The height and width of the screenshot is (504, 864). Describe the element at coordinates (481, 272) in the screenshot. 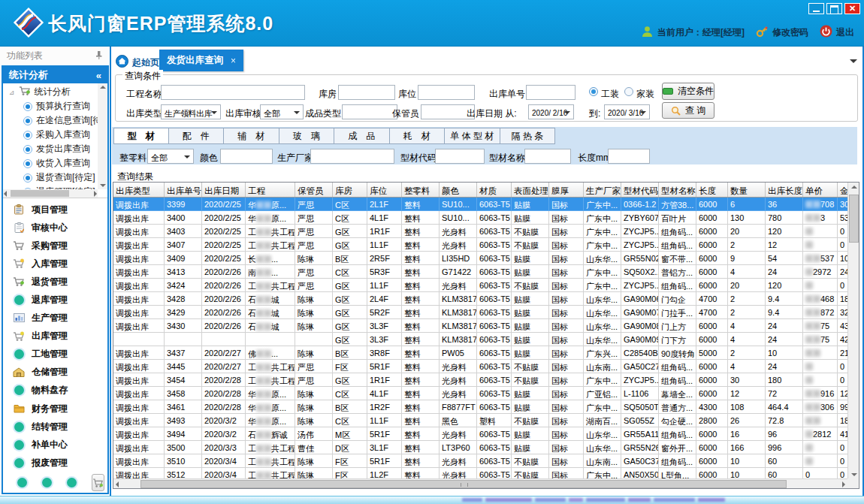

I see `table-row: 调拨出库34132020/2/26南...严思C区5R3F整料G71422606…` at that location.